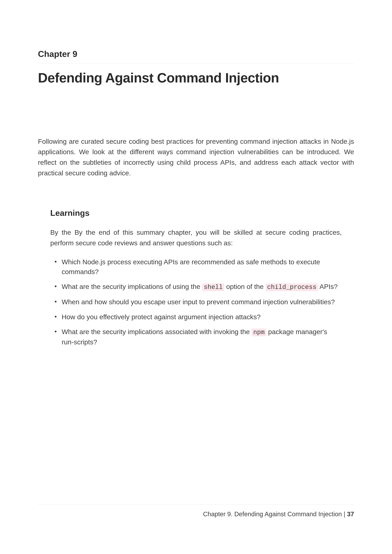 Image resolution: width=392 pixels, height=554 pixels. Describe the element at coordinates (202, 337) in the screenshot. I see `list-item: What are the security implications assoc…` at that location.